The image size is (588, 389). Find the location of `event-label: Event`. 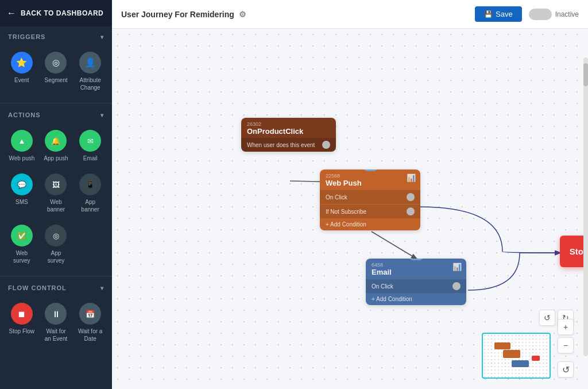

event-label: Event is located at coordinates (22, 80).